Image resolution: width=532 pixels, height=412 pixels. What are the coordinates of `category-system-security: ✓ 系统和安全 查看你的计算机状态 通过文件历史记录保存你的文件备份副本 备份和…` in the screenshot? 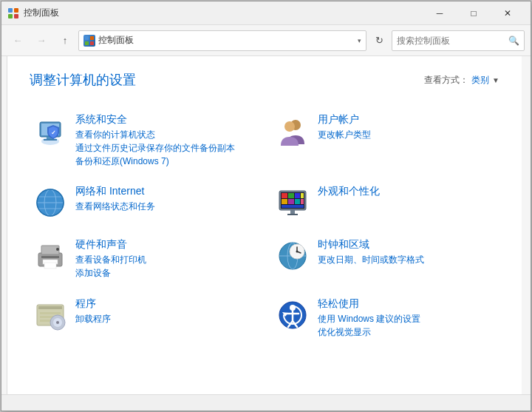 It's located at (143, 141).